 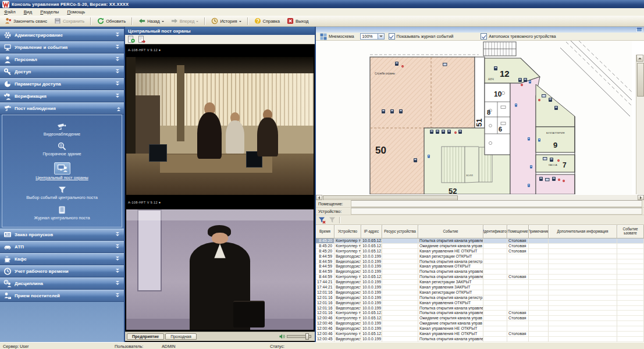 I want to click on sidebar-item-personnel: Персонал, so click(x=62, y=59).